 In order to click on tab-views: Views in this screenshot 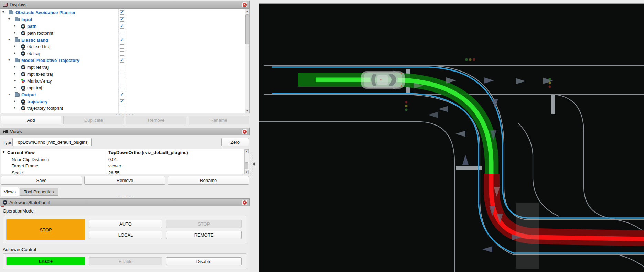, I will do `click(10, 191)`.